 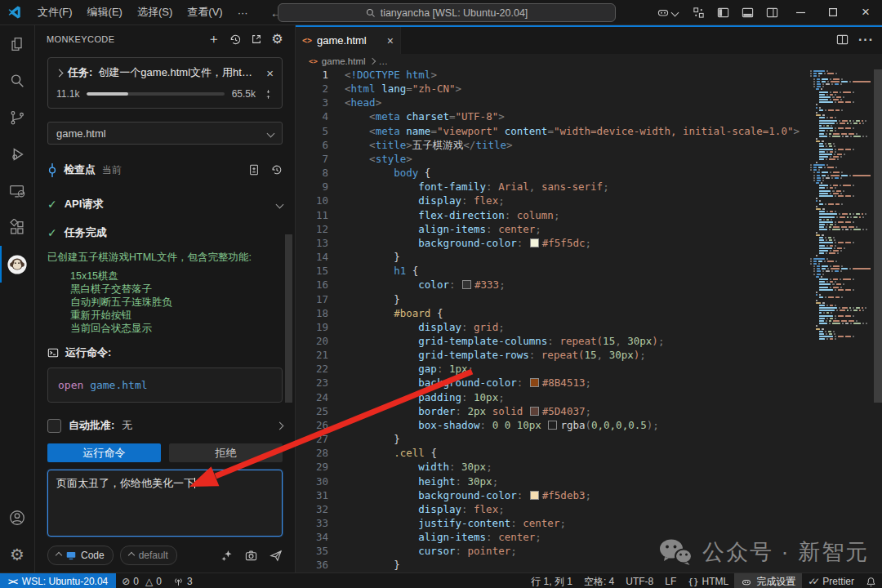 I want to click on ports-indicator: 3, so click(x=183, y=581).